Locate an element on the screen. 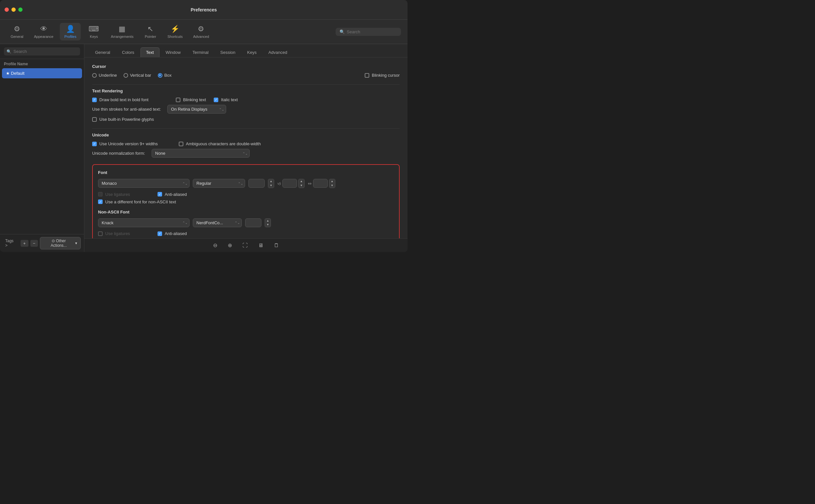 Image resolution: width=815 pixels, height=504 pixels. non-ascii-font-name-wrapper: Knack is located at coordinates (144, 223).